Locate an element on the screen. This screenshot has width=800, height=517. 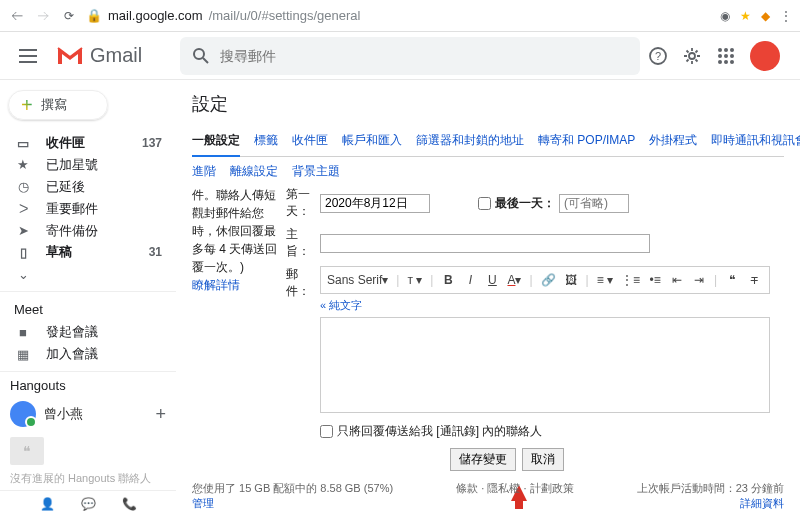
account-avatar is located at coordinates (765, 56).